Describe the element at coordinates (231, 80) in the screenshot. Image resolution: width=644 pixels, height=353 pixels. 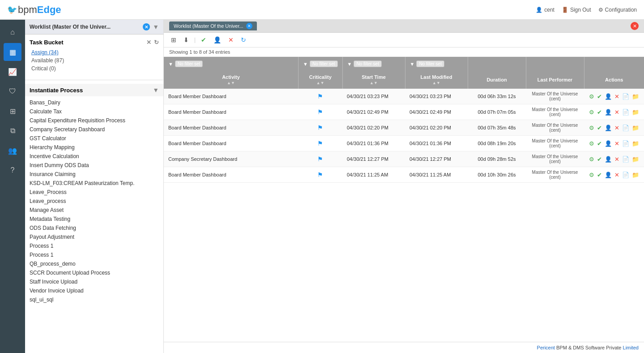
I see `col-header-activity: Activity ▲▼` at that location.